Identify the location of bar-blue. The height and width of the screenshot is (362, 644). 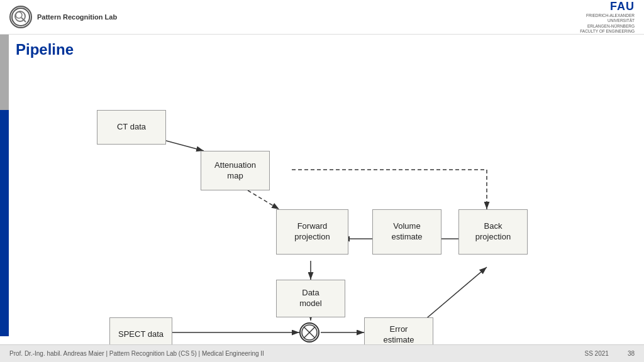
(4, 223).